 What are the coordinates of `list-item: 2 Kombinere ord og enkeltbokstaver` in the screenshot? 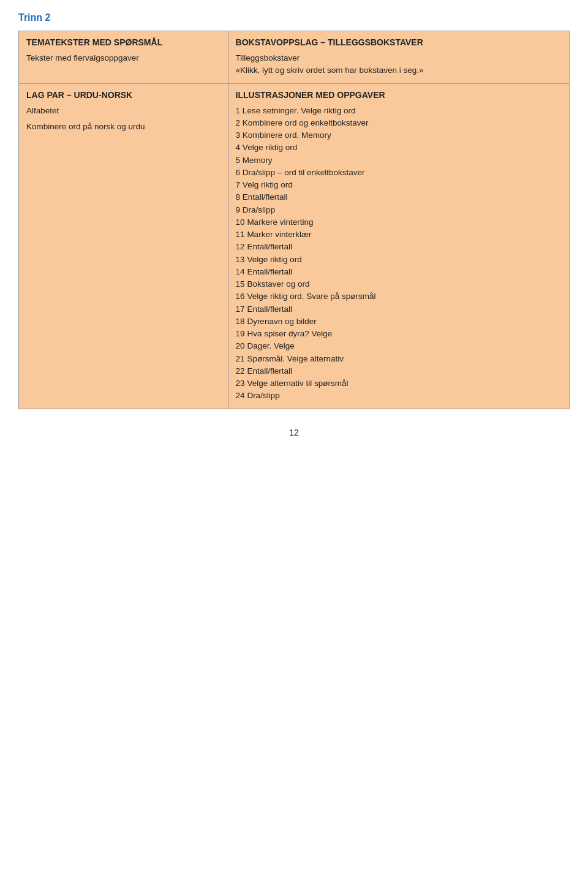 It's located at (399, 123).